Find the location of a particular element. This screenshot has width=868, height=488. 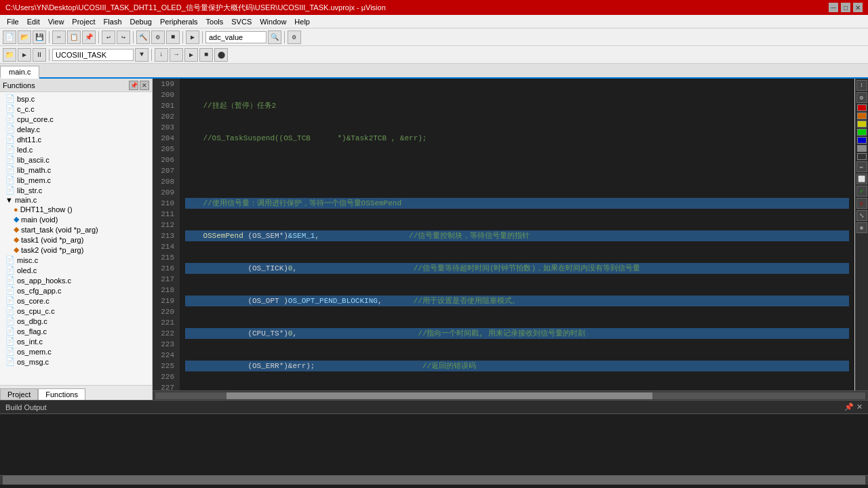

menu-tools: Tools is located at coordinates (215, 22).